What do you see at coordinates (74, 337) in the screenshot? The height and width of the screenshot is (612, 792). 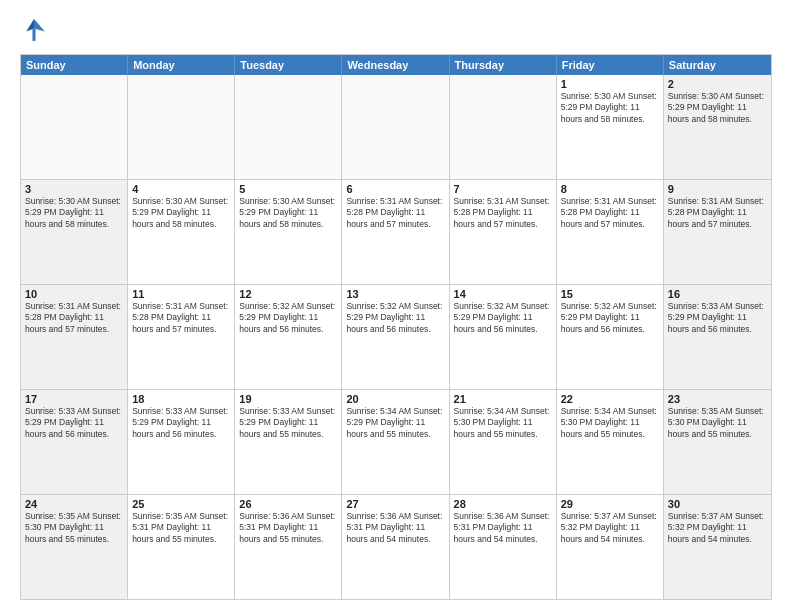 I see `calendar-cell: 10Sunrise: 5:31 AM Sunset: 5:28 PM Dayli…` at bounding box center [74, 337].